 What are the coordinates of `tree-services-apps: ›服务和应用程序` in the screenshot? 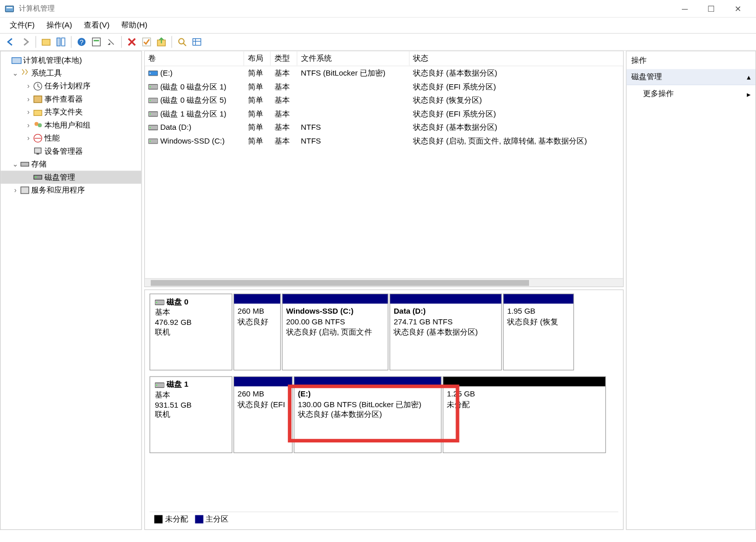 It's located at (71, 190).